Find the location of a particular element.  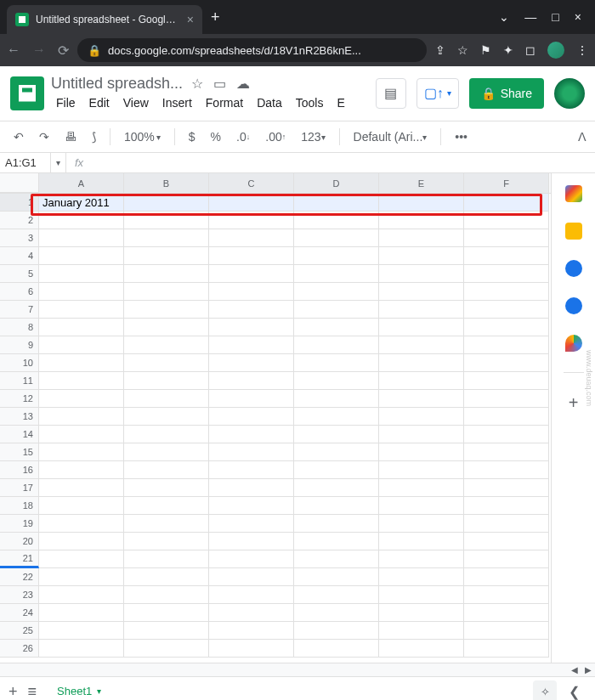

all-sheets-button: ≡ is located at coordinates (32, 692).